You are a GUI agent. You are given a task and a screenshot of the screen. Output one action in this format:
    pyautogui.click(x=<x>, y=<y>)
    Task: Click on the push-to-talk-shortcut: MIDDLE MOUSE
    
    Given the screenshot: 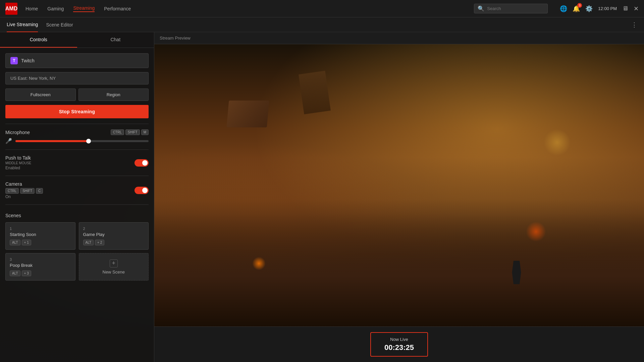 What is the action you would take?
    pyautogui.click(x=18, y=163)
    